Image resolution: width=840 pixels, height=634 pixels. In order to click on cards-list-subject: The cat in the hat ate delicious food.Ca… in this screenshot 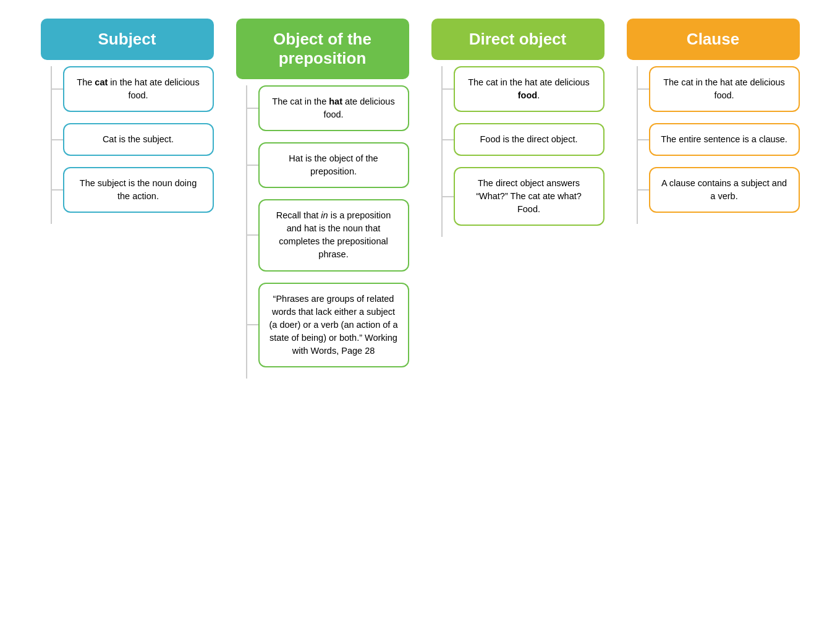, I will do `click(133, 145)`.